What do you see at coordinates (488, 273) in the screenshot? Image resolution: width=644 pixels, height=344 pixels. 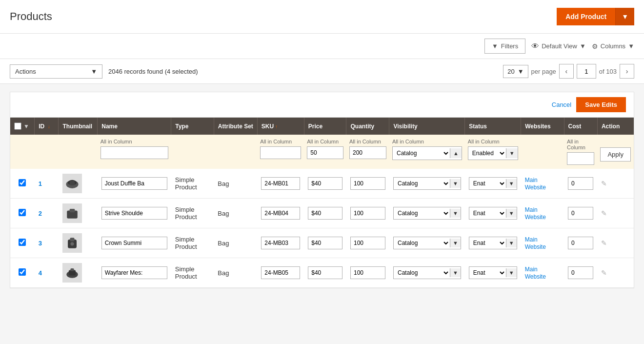 I see `row-4-status-select: Enat Disabled` at bounding box center [488, 273].